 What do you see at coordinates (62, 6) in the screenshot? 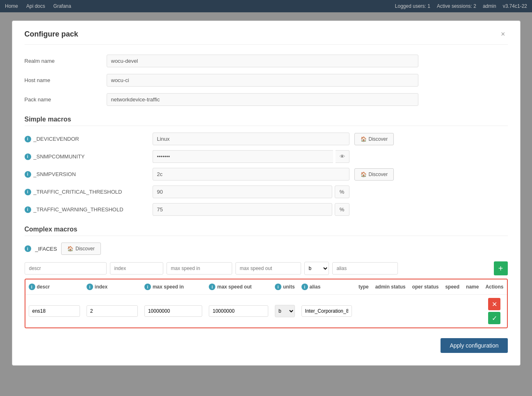
I see `nav-grafana: Grafana` at bounding box center [62, 6].